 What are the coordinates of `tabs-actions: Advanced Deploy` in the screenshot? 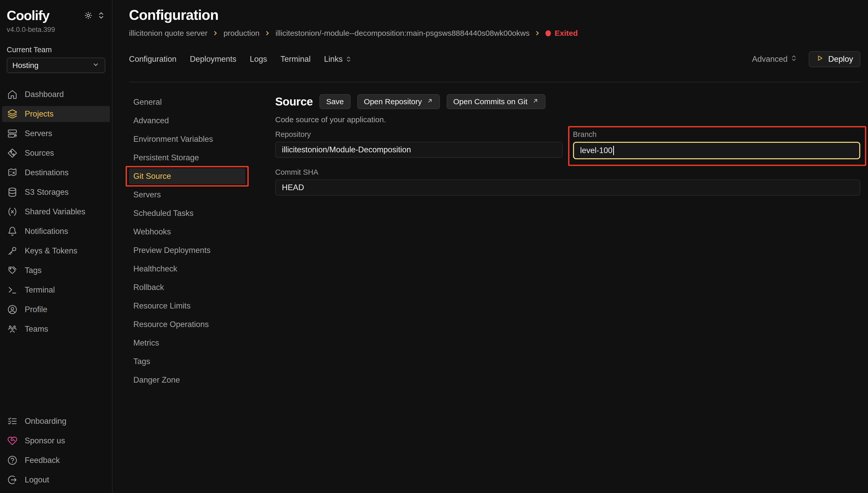 It's located at (806, 59).